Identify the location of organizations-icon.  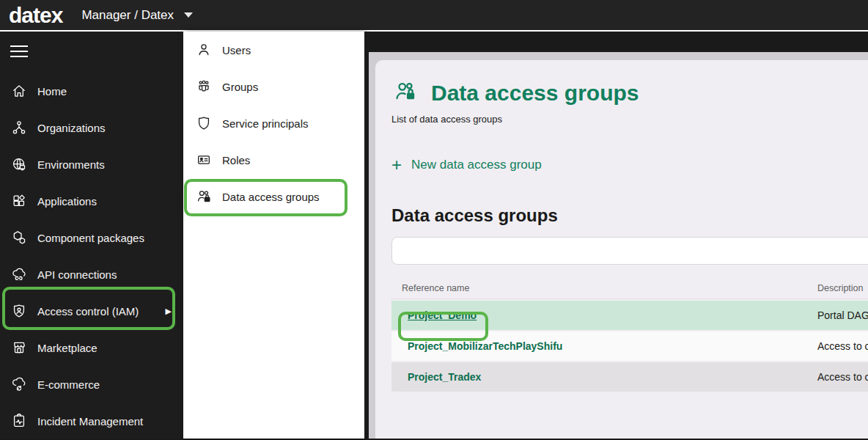
(19, 128).